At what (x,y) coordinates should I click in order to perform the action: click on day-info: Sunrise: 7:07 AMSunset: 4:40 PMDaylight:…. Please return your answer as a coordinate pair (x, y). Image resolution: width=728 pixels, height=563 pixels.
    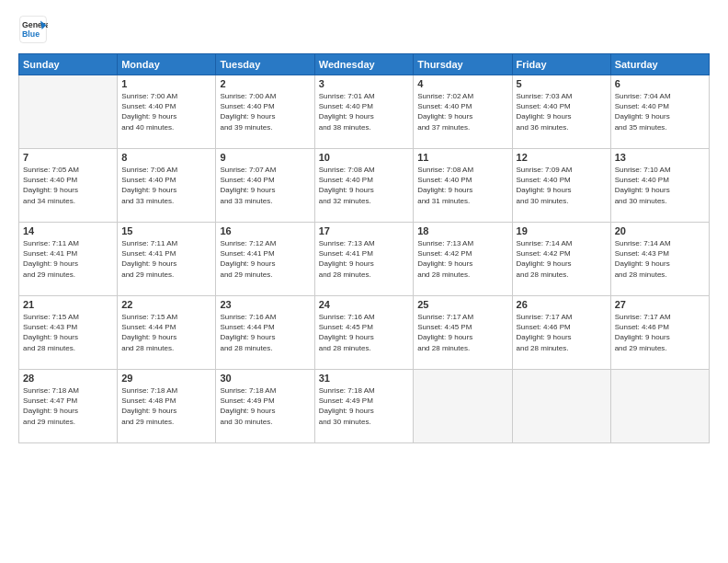
    Looking at the image, I should click on (265, 186).